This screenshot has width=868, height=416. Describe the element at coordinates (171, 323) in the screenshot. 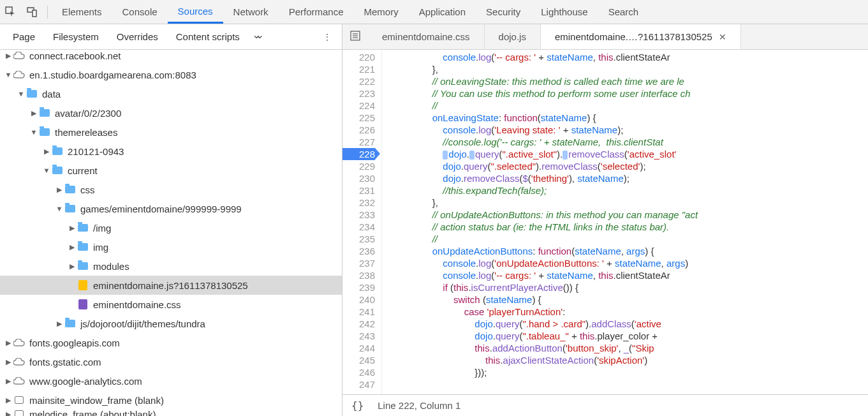

I see `tree-item: ▶js/dojoroot/dijit/themes/tundra` at that location.